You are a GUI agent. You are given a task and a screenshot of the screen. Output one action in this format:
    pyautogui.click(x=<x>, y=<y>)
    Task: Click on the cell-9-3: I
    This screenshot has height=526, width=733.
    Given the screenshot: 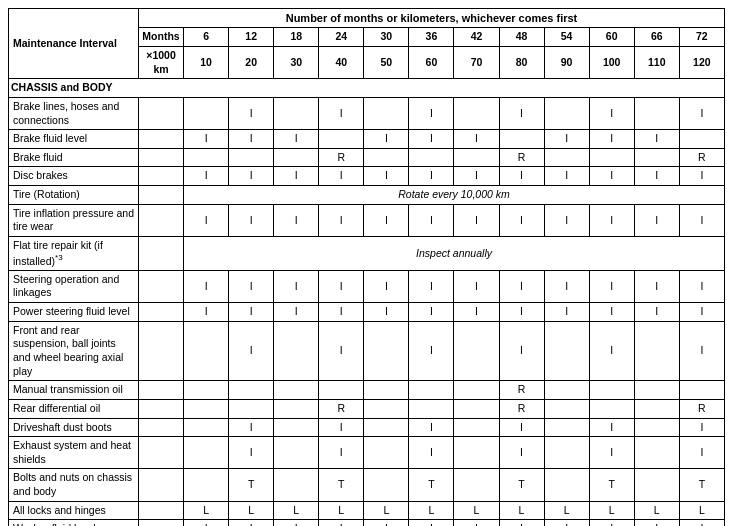 What is the action you would take?
    pyautogui.click(x=342, y=351)
    